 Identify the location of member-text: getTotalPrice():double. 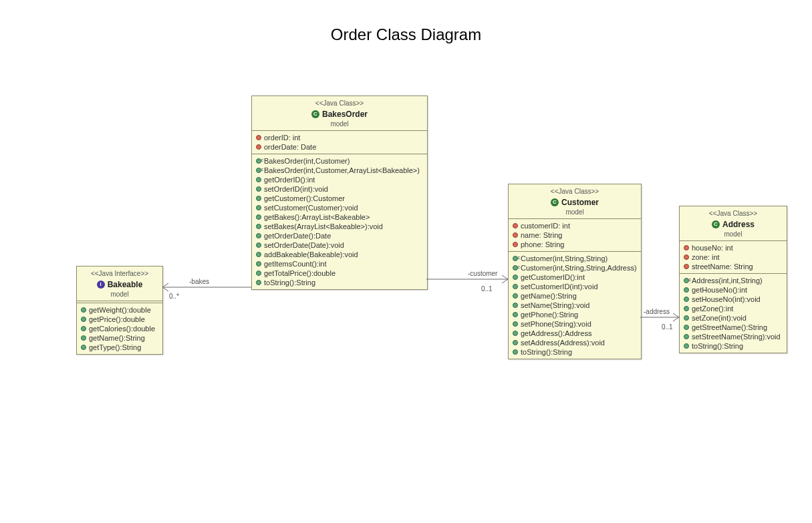
(299, 273).